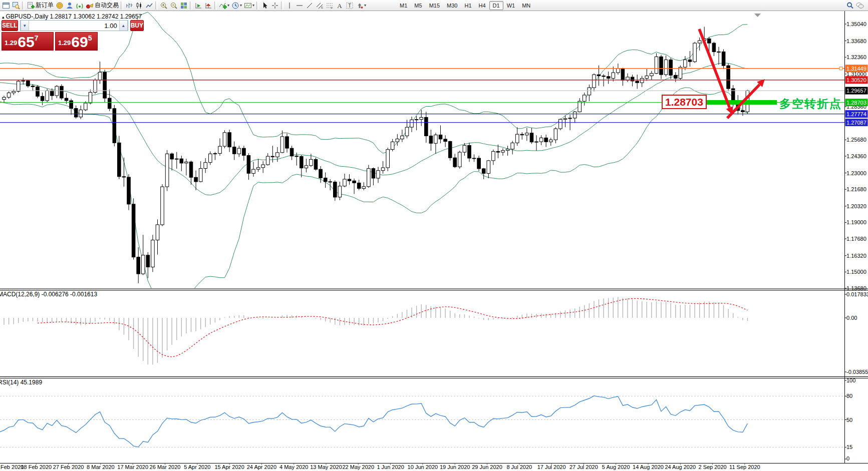 The height and width of the screenshot is (471, 868). What do you see at coordinates (841, 69) in the screenshot?
I see `line-handle` at bounding box center [841, 69].